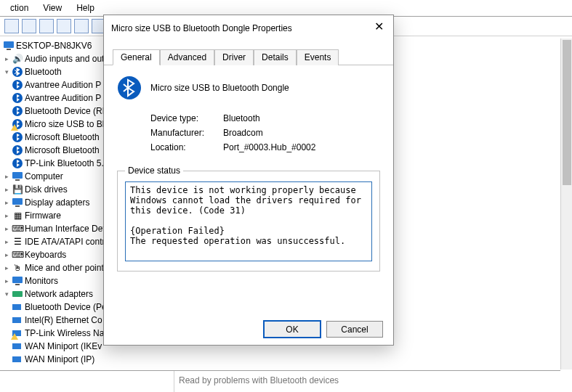  I want to click on tree-item-label: Intel(R) Ethernet Co, so click(64, 320).